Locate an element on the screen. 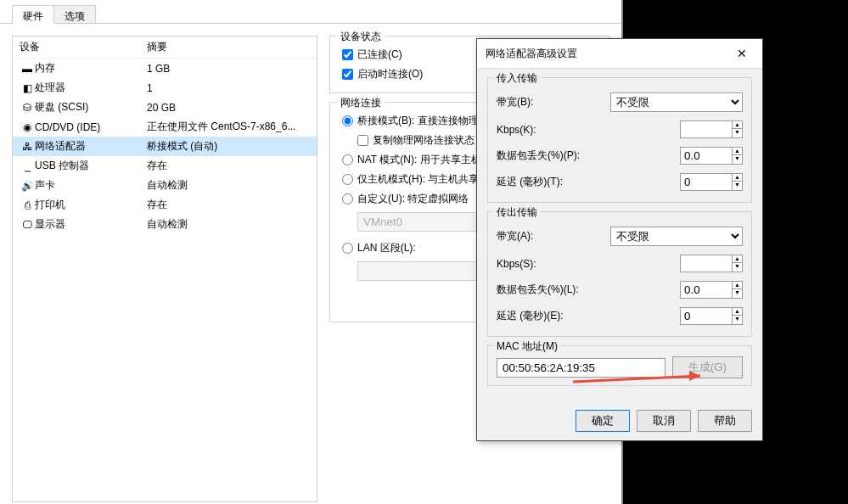 The image size is (848, 504). device-summary: 1 is located at coordinates (228, 88).